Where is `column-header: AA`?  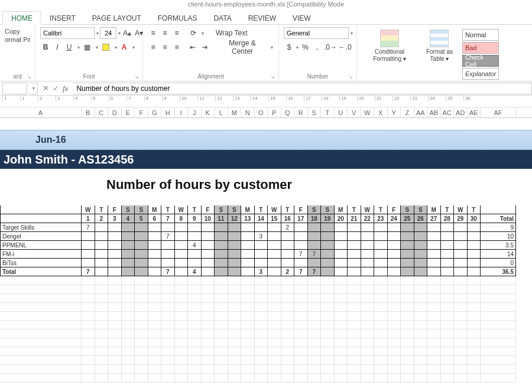
column-header: AA is located at coordinates (421, 112).